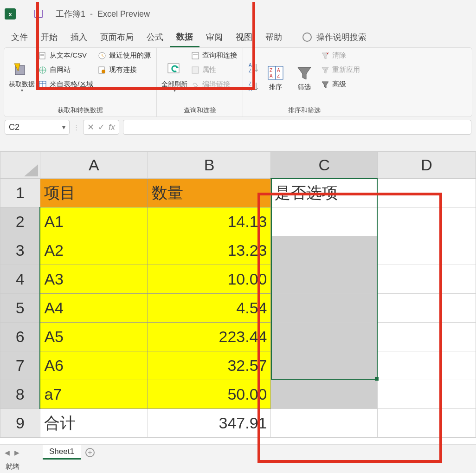  I want to click on cell-C4, so click(324, 279).